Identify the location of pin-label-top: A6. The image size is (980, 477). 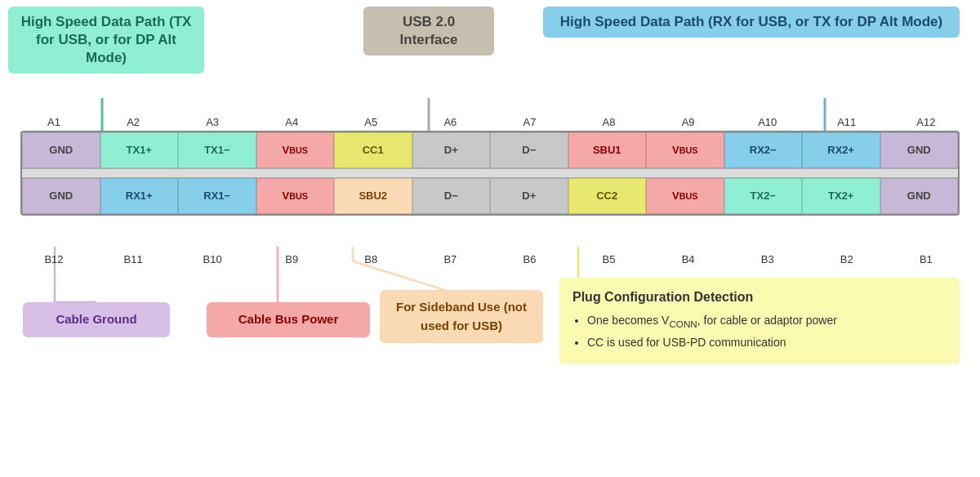
(450, 123).